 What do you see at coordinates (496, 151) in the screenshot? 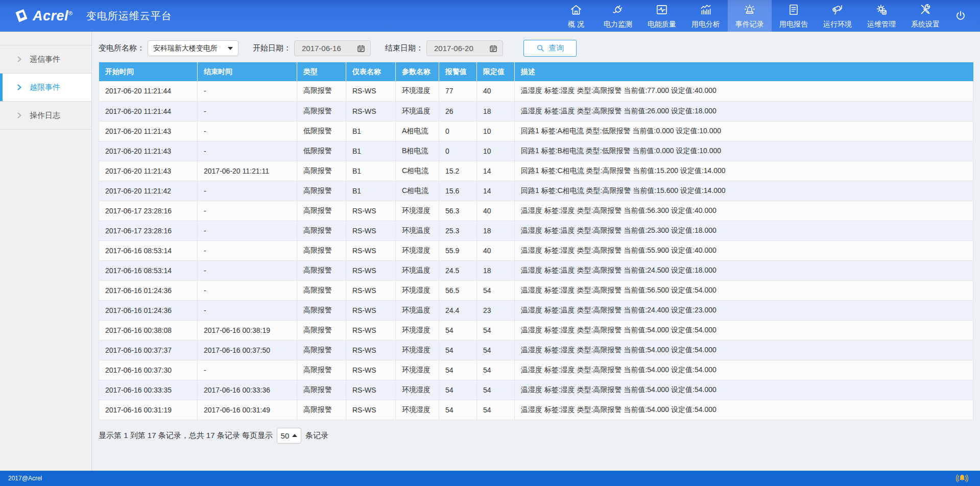
I see `table-cell: 10` at bounding box center [496, 151].